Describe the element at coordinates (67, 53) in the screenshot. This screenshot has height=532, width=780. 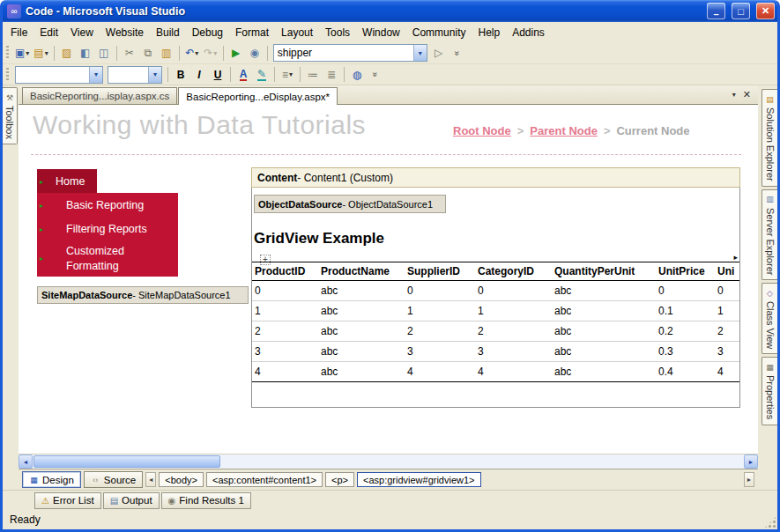
I see `open-file-button: ▨` at that location.